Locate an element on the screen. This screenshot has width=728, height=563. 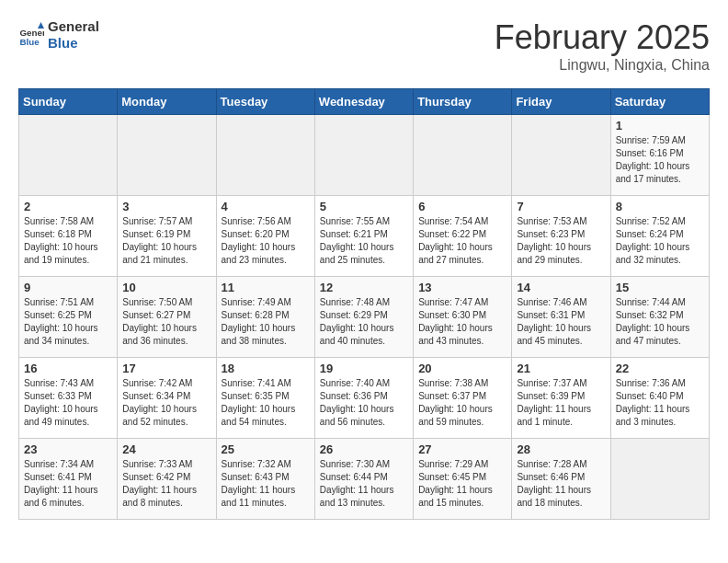
svg-text: Blue is located at coordinates (29, 42).